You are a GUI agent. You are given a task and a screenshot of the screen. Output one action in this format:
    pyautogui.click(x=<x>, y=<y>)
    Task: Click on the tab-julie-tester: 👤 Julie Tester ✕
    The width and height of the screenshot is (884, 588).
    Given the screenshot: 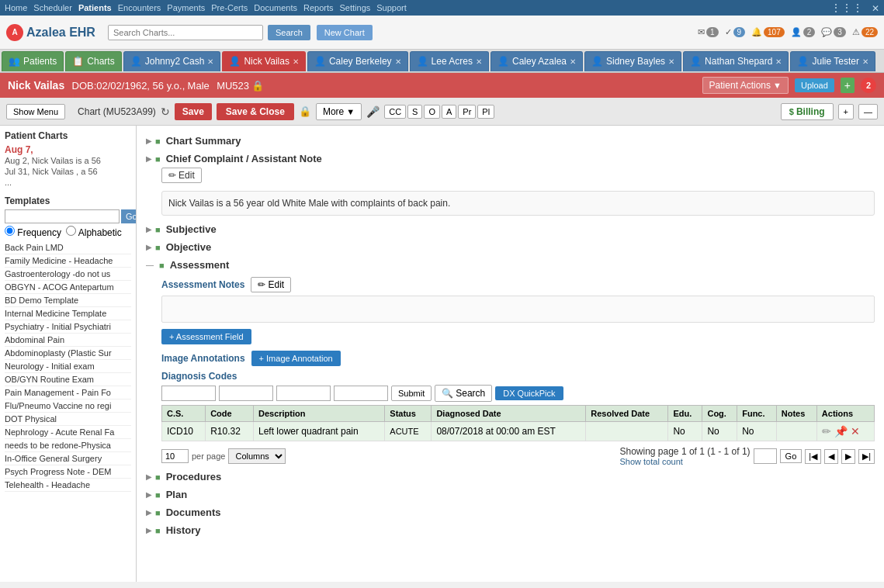 What is the action you would take?
    pyautogui.click(x=832, y=61)
    